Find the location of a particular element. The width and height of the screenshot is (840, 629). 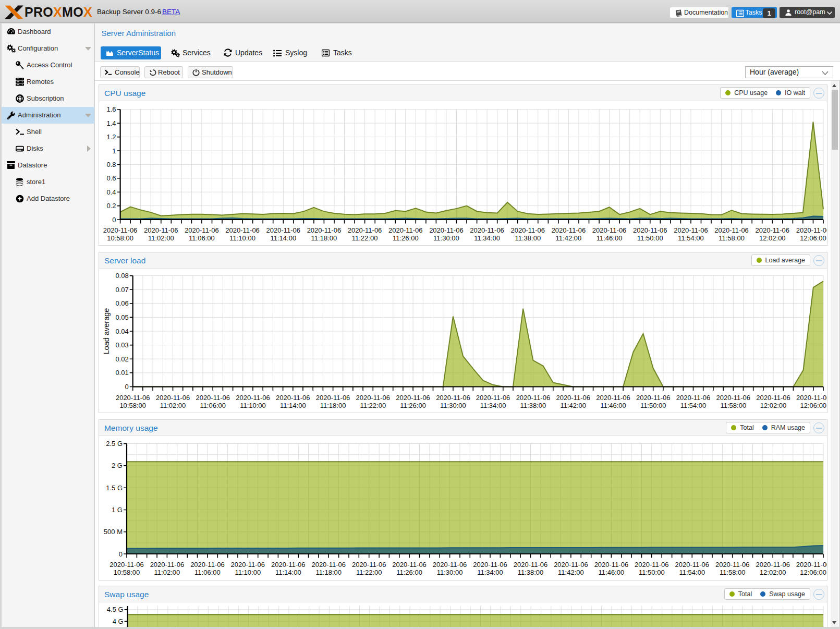

svg-text: Load average is located at coordinates (106, 332).